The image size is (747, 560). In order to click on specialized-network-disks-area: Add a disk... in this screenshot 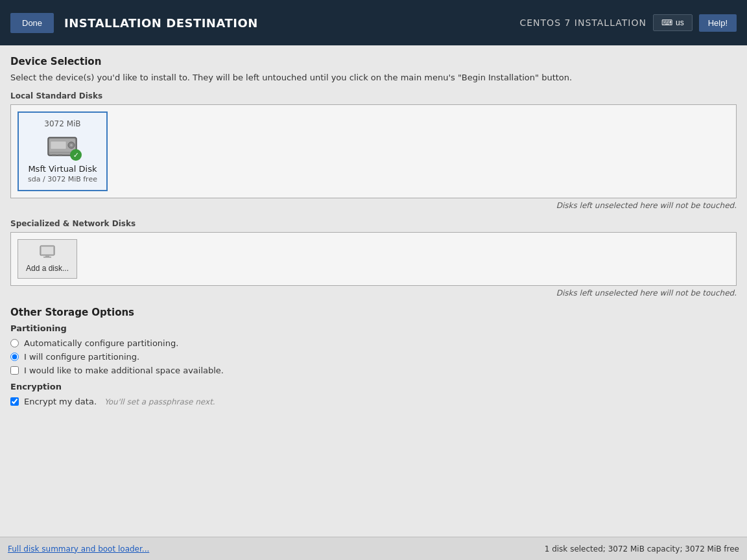, I will do `click(374, 259)`.